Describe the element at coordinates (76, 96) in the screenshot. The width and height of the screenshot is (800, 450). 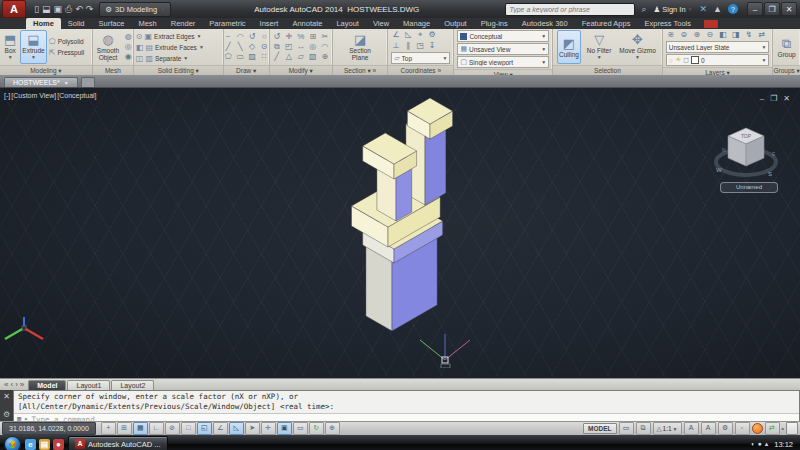
I see `vp-visual-style: [Conceptual]` at that location.